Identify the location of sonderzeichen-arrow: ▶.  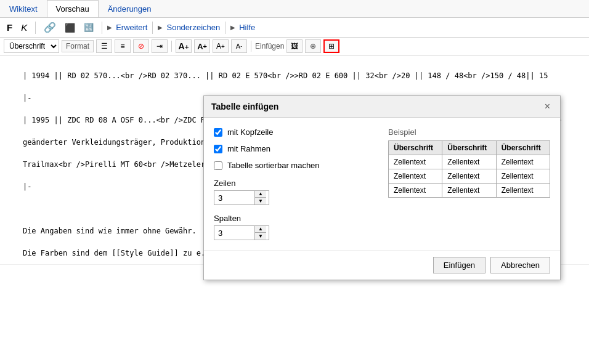
(160, 27).